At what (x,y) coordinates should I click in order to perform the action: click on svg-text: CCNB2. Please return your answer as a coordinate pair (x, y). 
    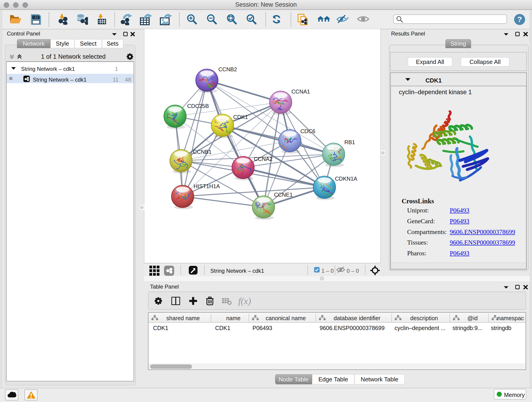
    Looking at the image, I should click on (228, 69).